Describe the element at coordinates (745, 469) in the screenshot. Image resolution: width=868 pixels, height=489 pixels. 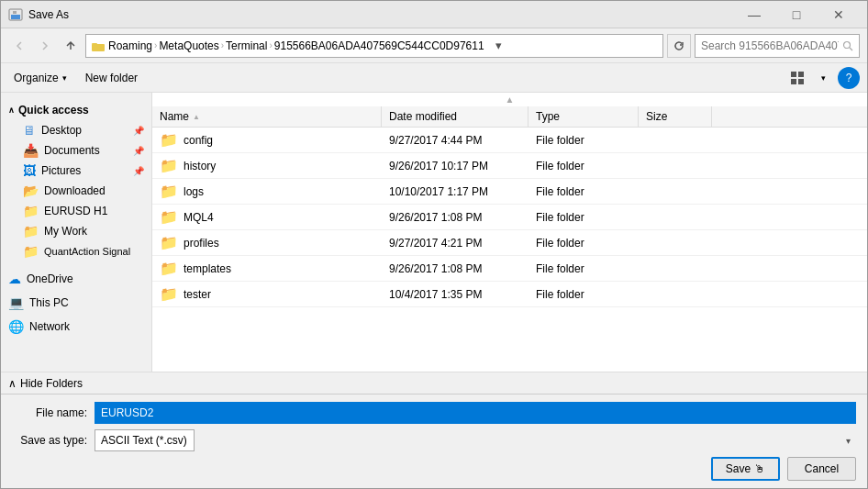
I see `save-button: Save 🖱` at that location.